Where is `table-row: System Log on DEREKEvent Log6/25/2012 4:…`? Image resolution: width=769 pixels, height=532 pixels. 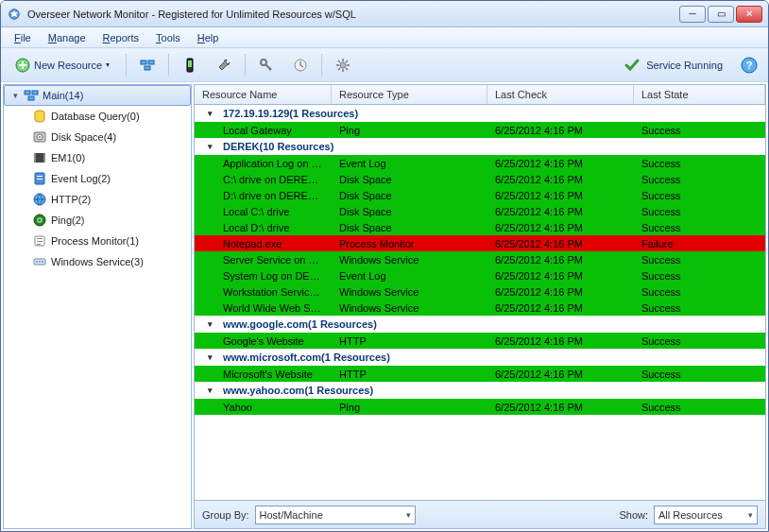
table-row: System Log on DEREKEvent Log6/25/2012 4:… is located at coordinates (480, 276).